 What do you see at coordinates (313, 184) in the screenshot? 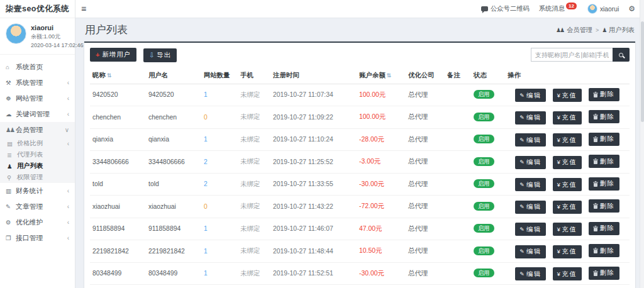
I see `cell-reg-time: 2019-10-27 11:33:55` at bounding box center [313, 184].